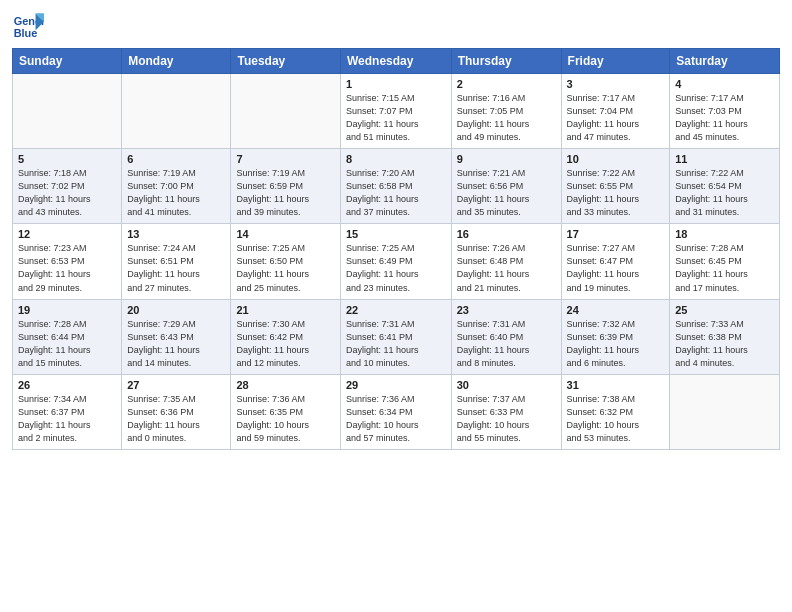 Image resolution: width=792 pixels, height=612 pixels. What do you see at coordinates (176, 412) in the screenshot?
I see `calendar-cell: 27Sunrise: 7:35 AM Sunset: 6:36 PM Dayli…` at bounding box center [176, 412].